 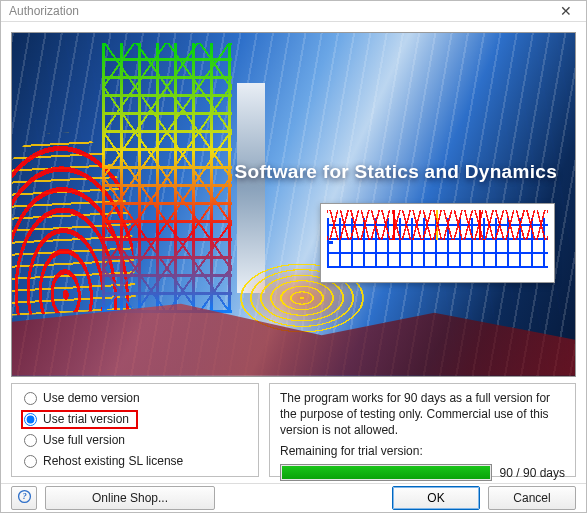 What do you see at coordinates (30, 462) in the screenshot?
I see `radio-rehost` at bounding box center [30, 462].